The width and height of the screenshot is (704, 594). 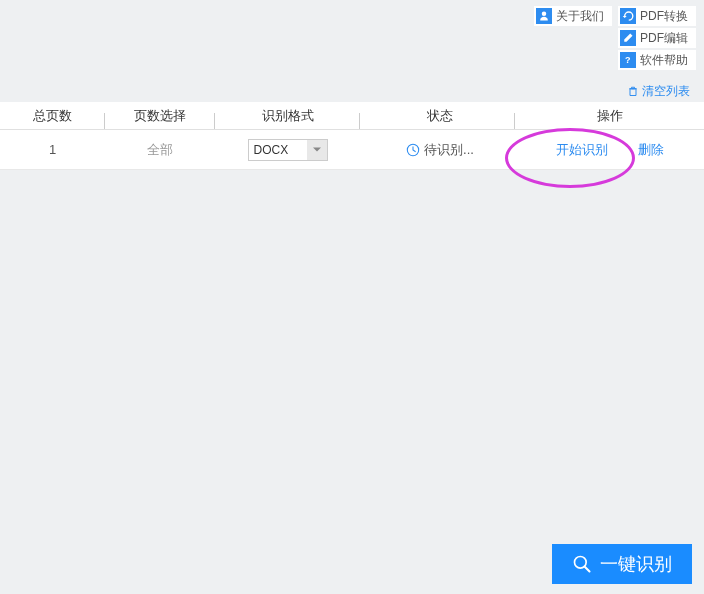 What do you see at coordinates (317, 150) in the screenshot?
I see `chevron-down-icon` at bounding box center [317, 150].